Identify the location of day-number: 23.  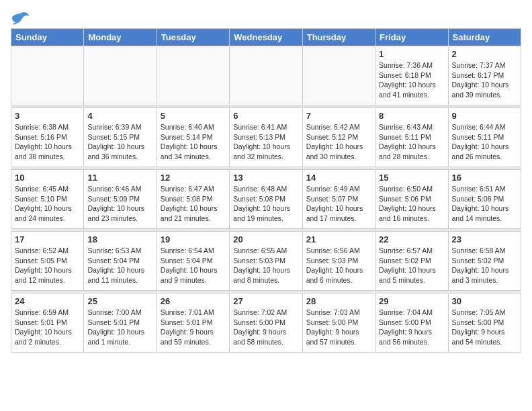
(485, 239).